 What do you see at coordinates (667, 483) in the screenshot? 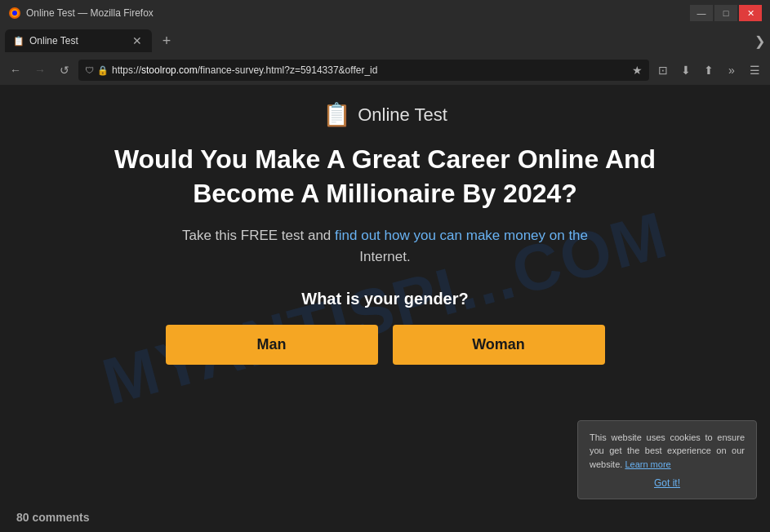
I see `got-it-button: Got it!` at bounding box center [667, 483].